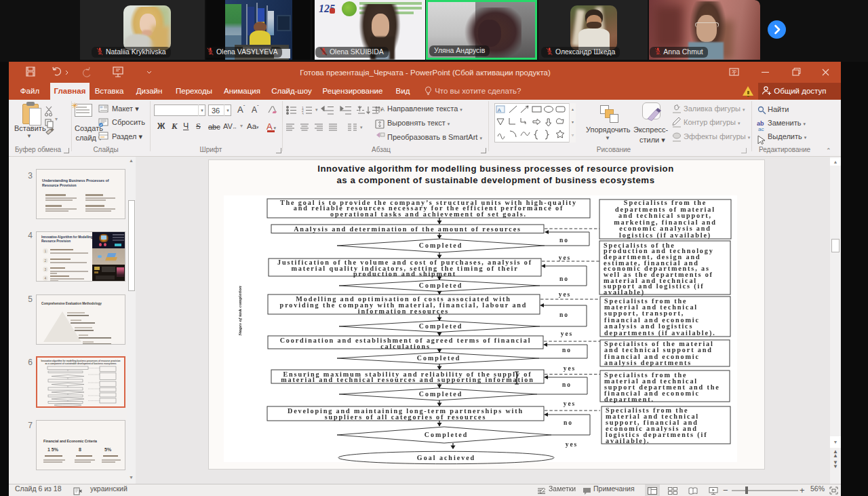 This screenshot has width=868, height=496. Describe the element at coordinates (624, 292) in the screenshot. I see `svg-text: available)` at that location.